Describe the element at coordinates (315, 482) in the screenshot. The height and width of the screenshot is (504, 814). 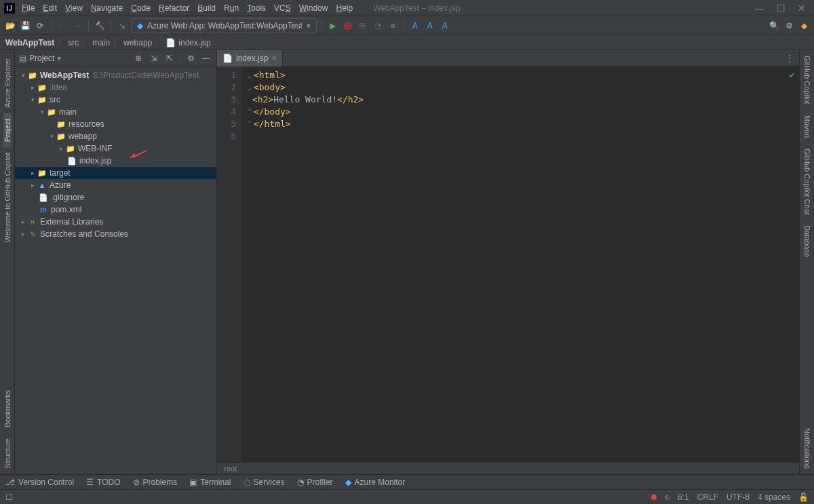
I see `toolwindow-profiler: ◔Profiler` at that location.